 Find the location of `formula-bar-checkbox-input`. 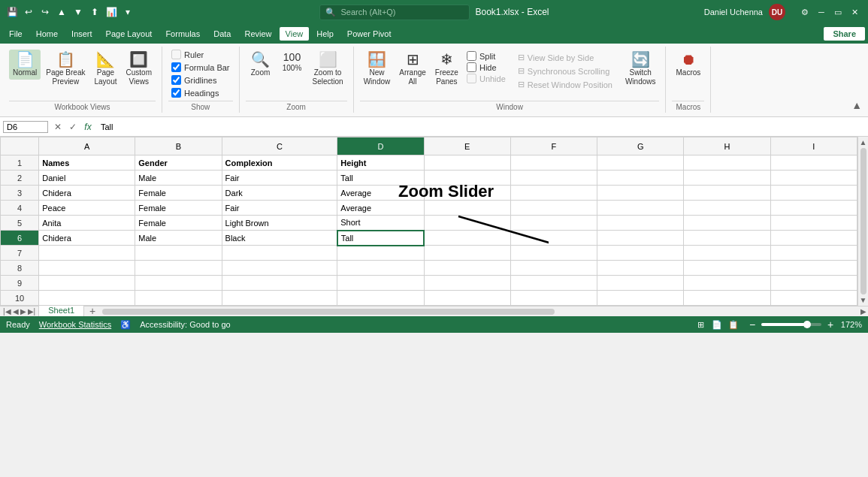

formula-bar-checkbox-input is located at coordinates (176, 68).